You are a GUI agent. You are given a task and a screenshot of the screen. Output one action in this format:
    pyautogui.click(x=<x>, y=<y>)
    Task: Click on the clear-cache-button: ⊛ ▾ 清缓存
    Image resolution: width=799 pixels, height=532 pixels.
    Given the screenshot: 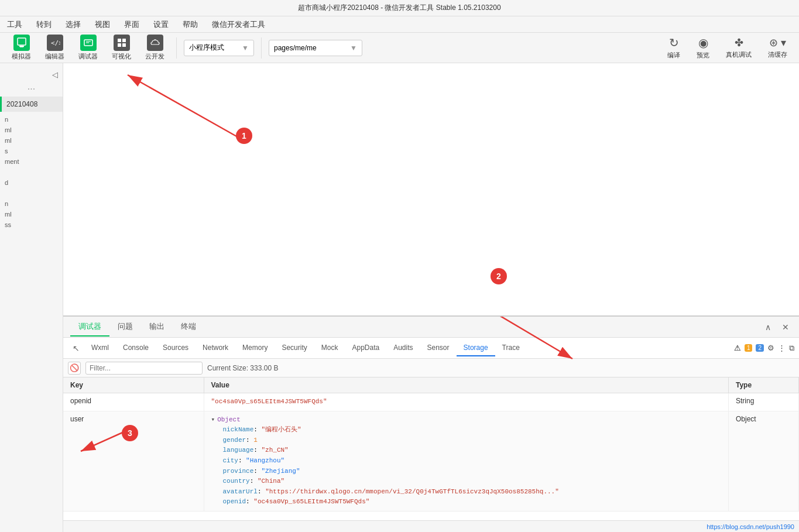 What is the action you would take?
    pyautogui.click(x=777, y=48)
    